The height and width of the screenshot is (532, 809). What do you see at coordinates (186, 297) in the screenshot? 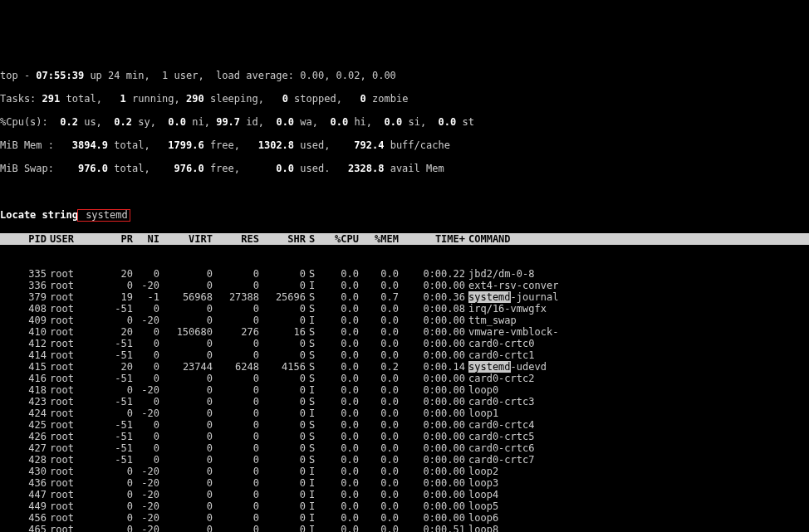
I see `cell-virt: 56968` at bounding box center [186, 297].